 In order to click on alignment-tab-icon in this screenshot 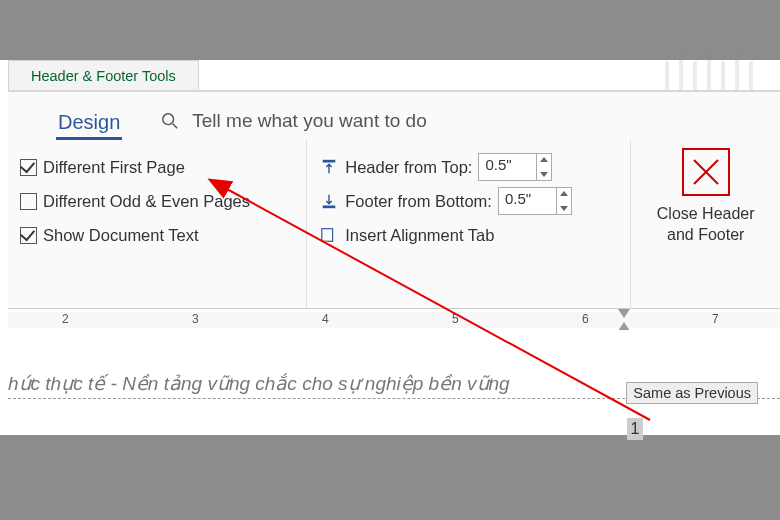, I will do `click(329, 235)`.